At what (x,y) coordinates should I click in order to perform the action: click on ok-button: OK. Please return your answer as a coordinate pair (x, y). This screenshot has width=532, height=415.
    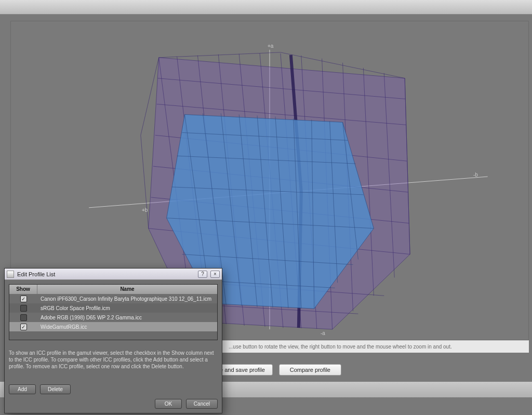
    Looking at the image, I should click on (168, 404).